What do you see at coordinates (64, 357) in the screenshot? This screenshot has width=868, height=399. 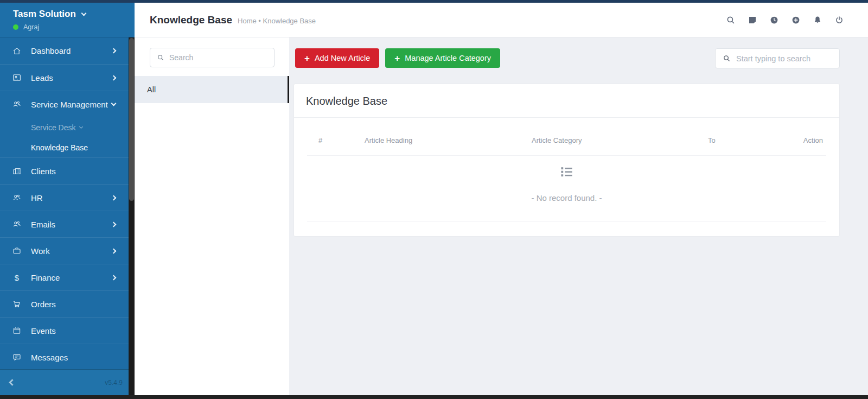 I see `sidebar-item-messages: Messages` at bounding box center [64, 357].